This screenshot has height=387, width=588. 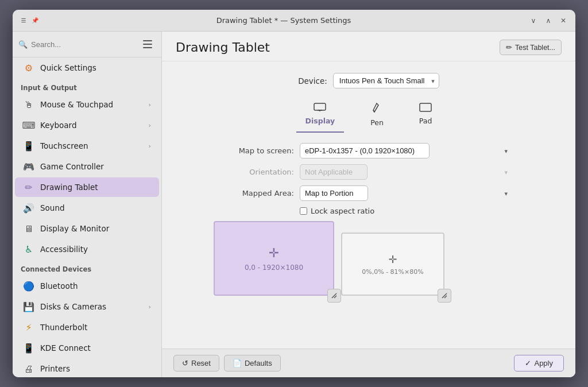 I want to click on sidebar-item-accessibility: ♿ Accessibility, so click(x=87, y=249).